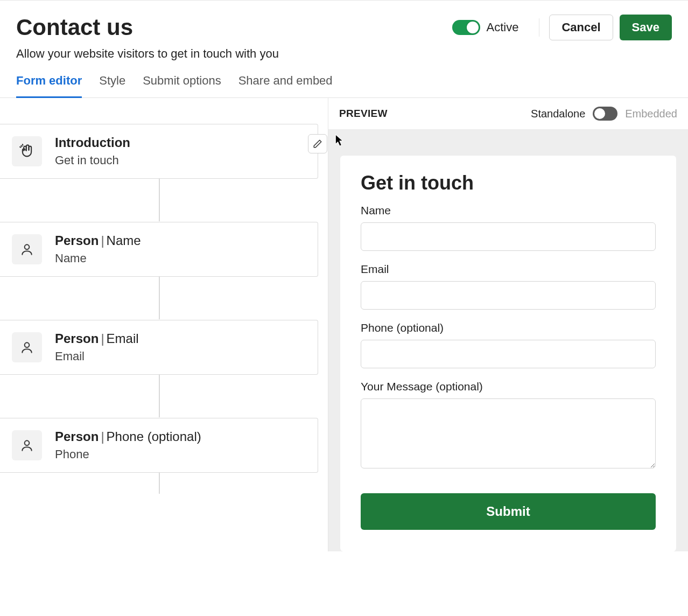 The image size is (688, 616). I want to click on block-subtitle: Email, so click(97, 356).